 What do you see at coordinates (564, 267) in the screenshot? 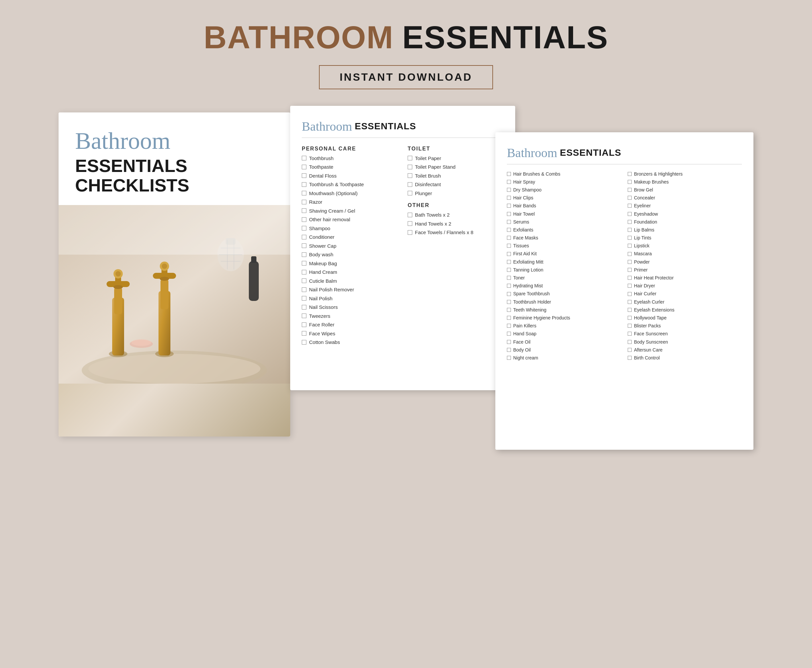
I see `right-card-left-col: Hair Brushes & CombsHair SprayDry Shampo…` at bounding box center [564, 267].